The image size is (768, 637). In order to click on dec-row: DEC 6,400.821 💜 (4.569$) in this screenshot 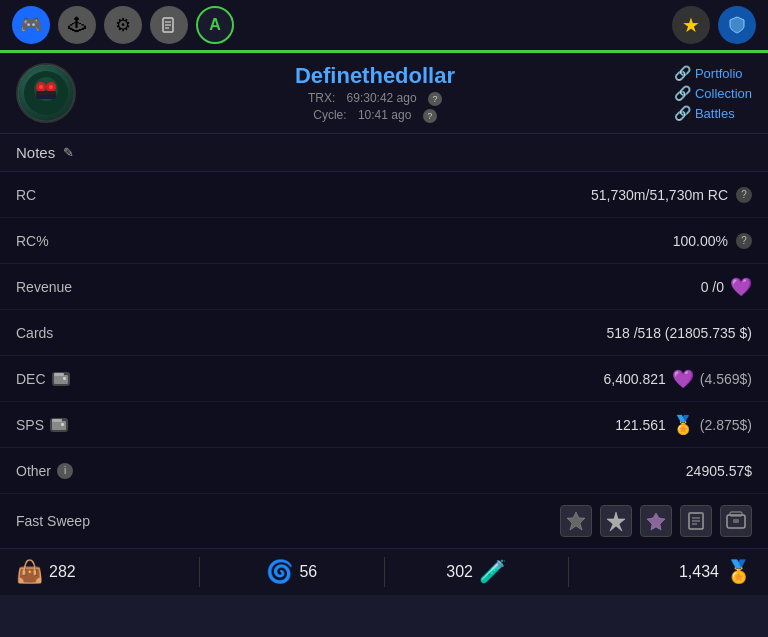, I will do `click(384, 379)`.